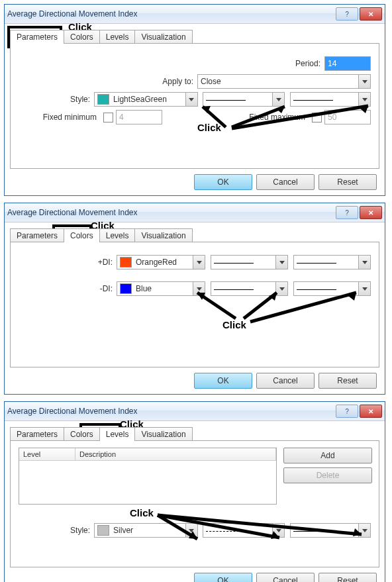 This screenshot has height=582, width=392. I want to click on period-label: Period:, so click(308, 64).